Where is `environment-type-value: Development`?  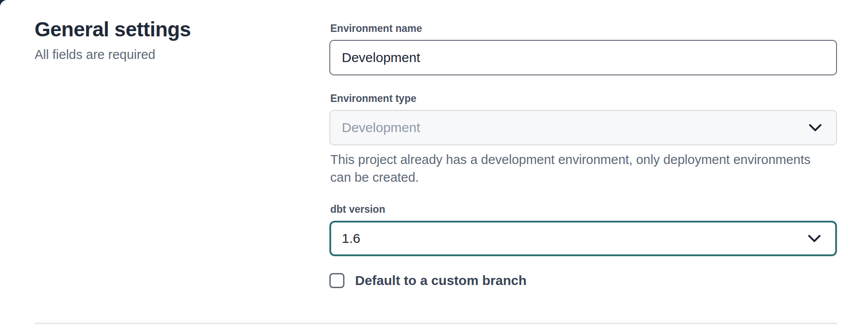 environment-type-value: Development is located at coordinates (381, 128).